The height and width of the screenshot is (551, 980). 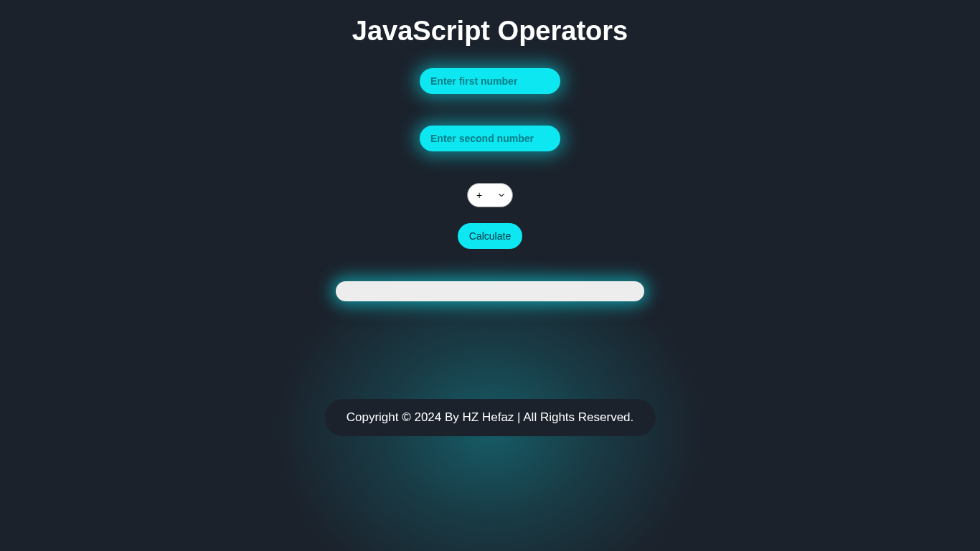 I want to click on operator-select: +, so click(x=490, y=195).